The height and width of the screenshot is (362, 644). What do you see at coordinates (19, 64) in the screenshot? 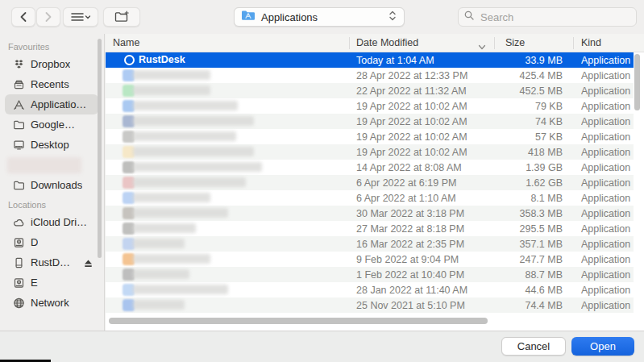
I see `dropbox-icon` at bounding box center [19, 64].